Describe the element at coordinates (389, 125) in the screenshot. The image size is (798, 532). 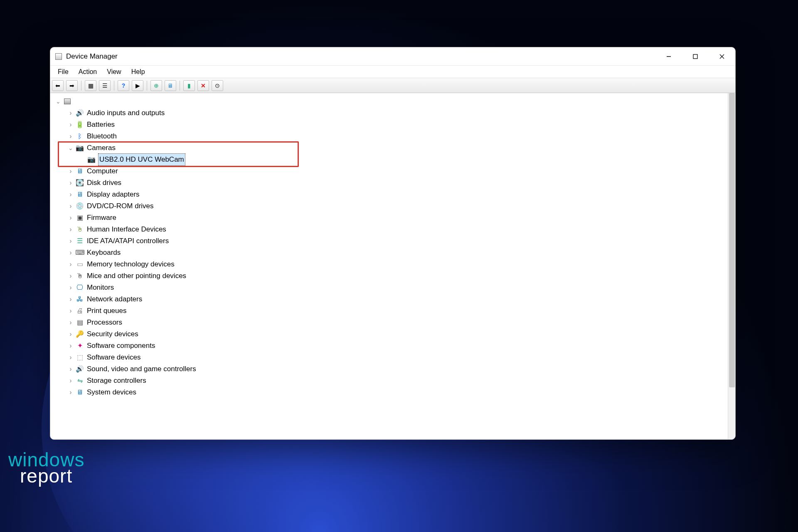
I see `tree-category: 🔋Batteries` at that location.